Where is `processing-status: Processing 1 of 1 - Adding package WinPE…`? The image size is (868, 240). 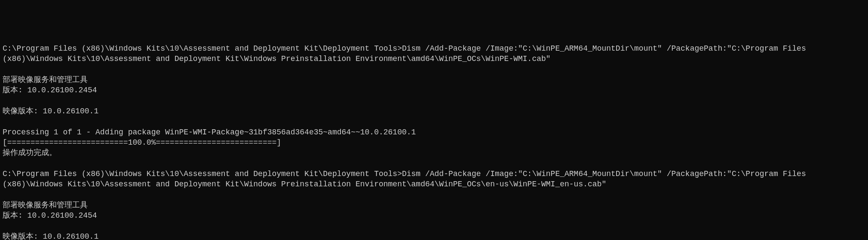
processing-status: Processing 1 of 1 - Adding package WinPE… is located at coordinates (434, 132).